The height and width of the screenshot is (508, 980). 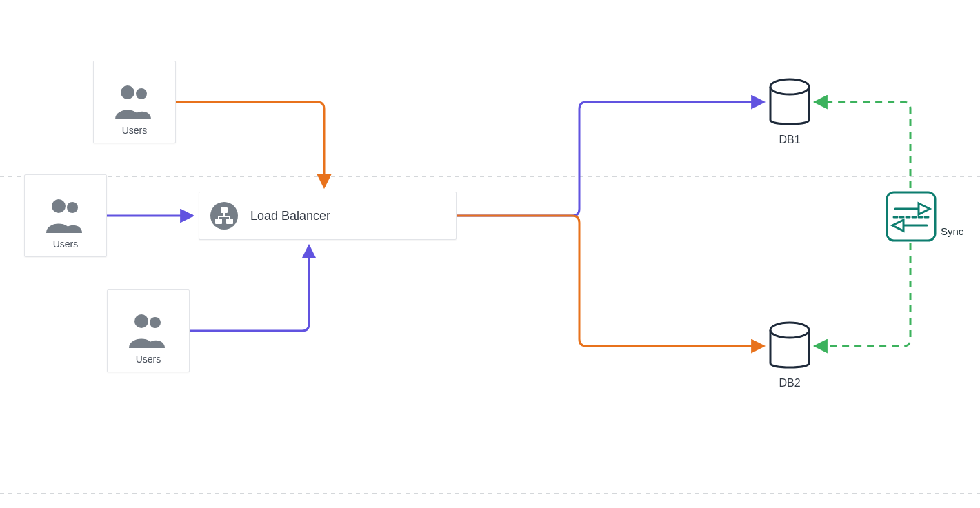 I want to click on edge-lb-to-db2, so click(x=610, y=281).